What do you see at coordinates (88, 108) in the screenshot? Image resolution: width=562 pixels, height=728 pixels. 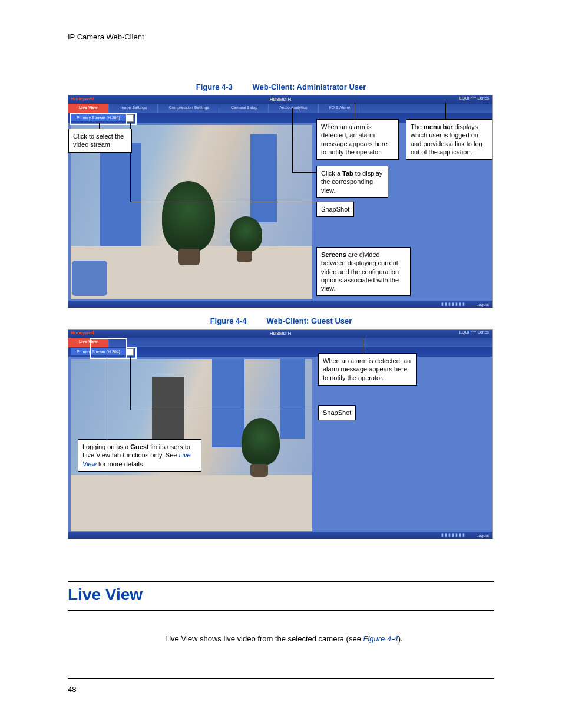 I see `tab-live-view: Live View` at bounding box center [88, 108].